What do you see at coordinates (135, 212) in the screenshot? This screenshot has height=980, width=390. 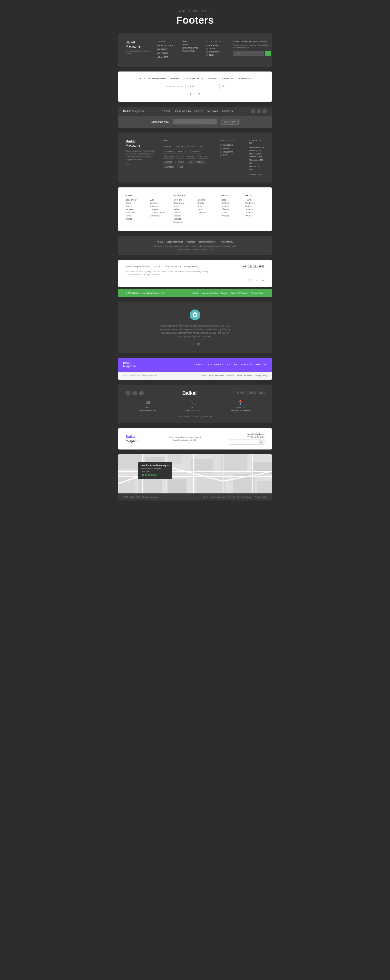 I see `footer5-polo-link: Polo shirts` at bounding box center [135, 212].